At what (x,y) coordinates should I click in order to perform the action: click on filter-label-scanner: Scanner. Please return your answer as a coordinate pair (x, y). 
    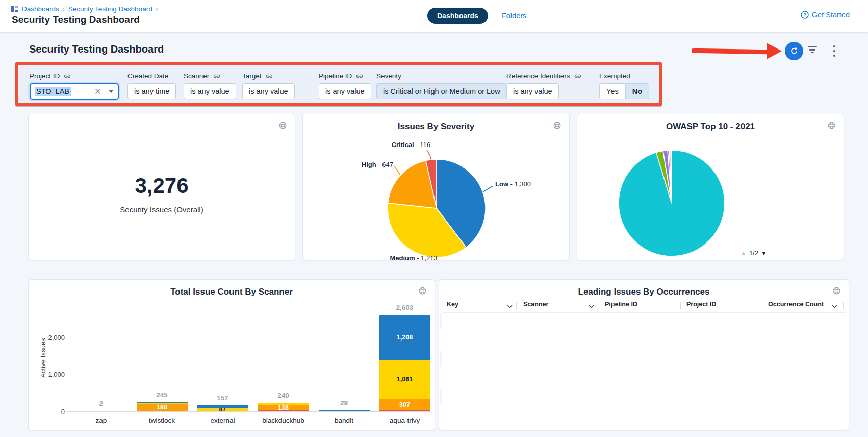
    Looking at the image, I should click on (202, 76).